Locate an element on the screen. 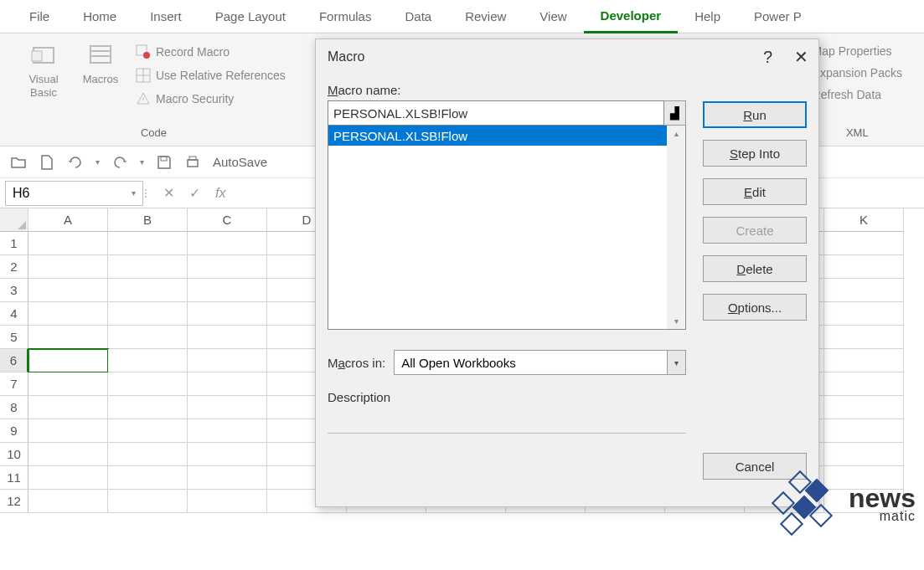  new-icon is located at coordinates (47, 162).